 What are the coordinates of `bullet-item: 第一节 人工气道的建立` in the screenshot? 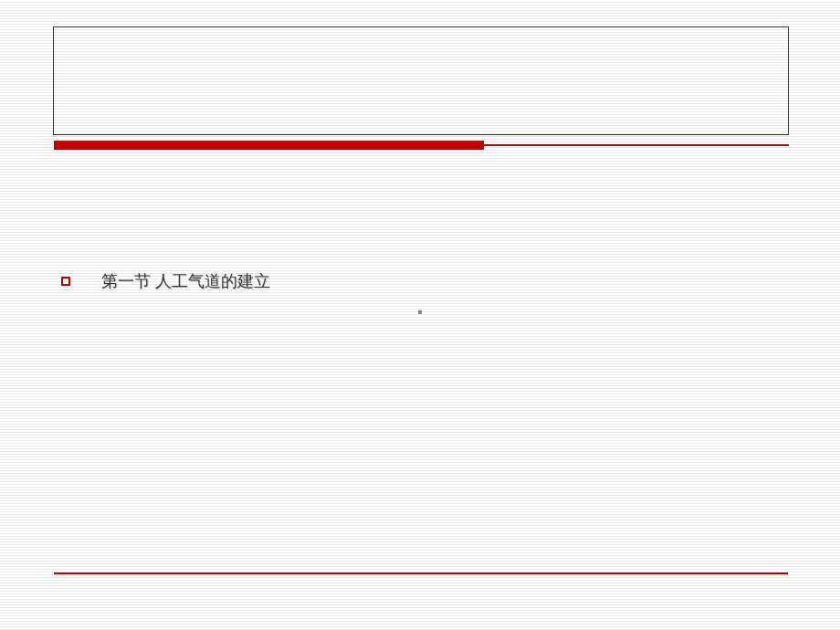 It's located at (166, 281).